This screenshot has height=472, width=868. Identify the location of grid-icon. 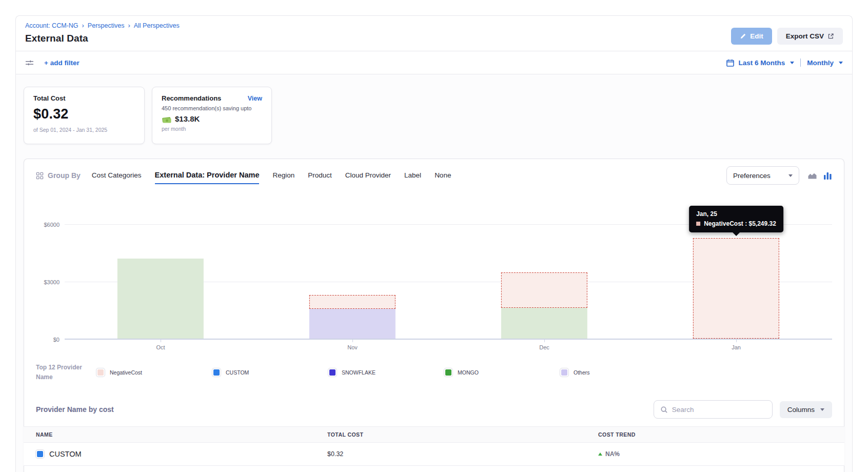
(40, 175).